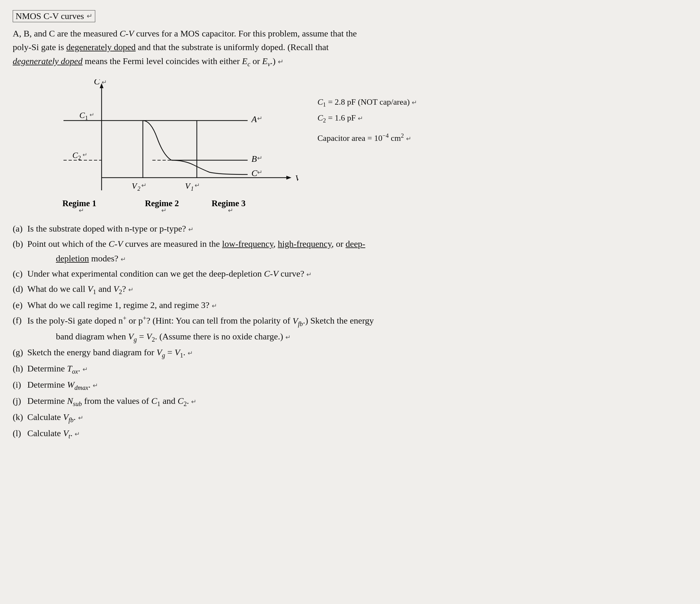  Describe the element at coordinates (20, 417) in the screenshot. I see `q-label-k: (k)` at that location.